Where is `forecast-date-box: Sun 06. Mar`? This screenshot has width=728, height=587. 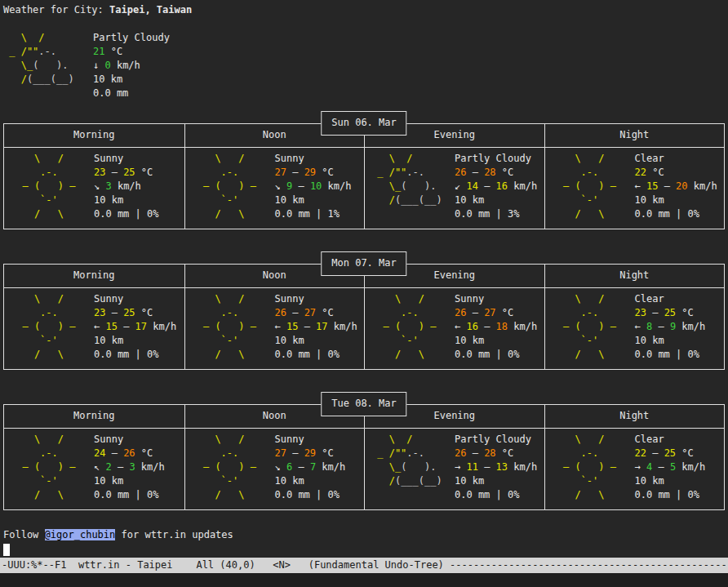 forecast-date-box: Sun 06. Mar is located at coordinates (364, 123).